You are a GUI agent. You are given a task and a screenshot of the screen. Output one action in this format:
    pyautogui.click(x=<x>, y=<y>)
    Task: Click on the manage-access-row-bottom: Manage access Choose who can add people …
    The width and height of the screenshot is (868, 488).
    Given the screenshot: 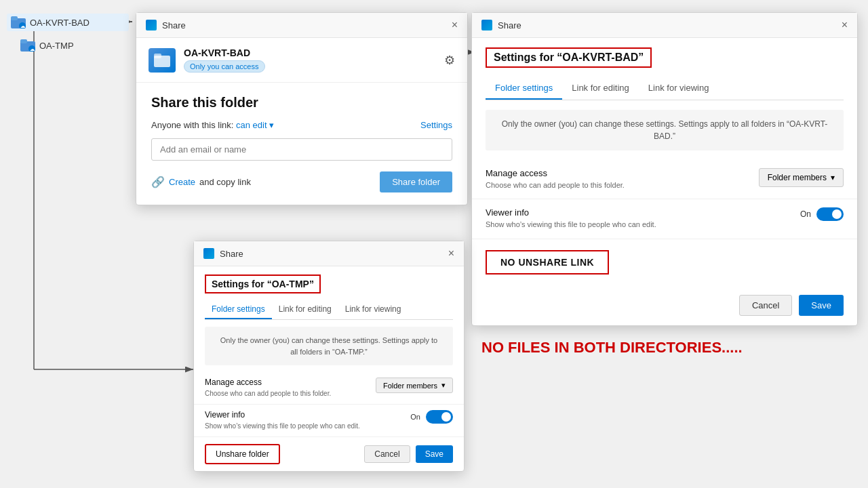 What is the action you would take?
    pyautogui.click(x=329, y=388)
    